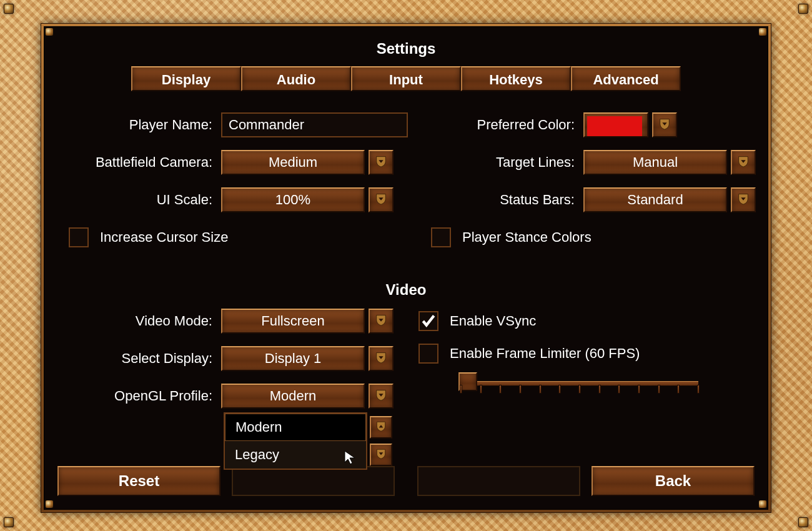 This screenshot has width=812, height=531. What do you see at coordinates (225, 396) in the screenshot?
I see `row-opengl-profile: OpenGL Profile: Modern` at bounding box center [225, 396].